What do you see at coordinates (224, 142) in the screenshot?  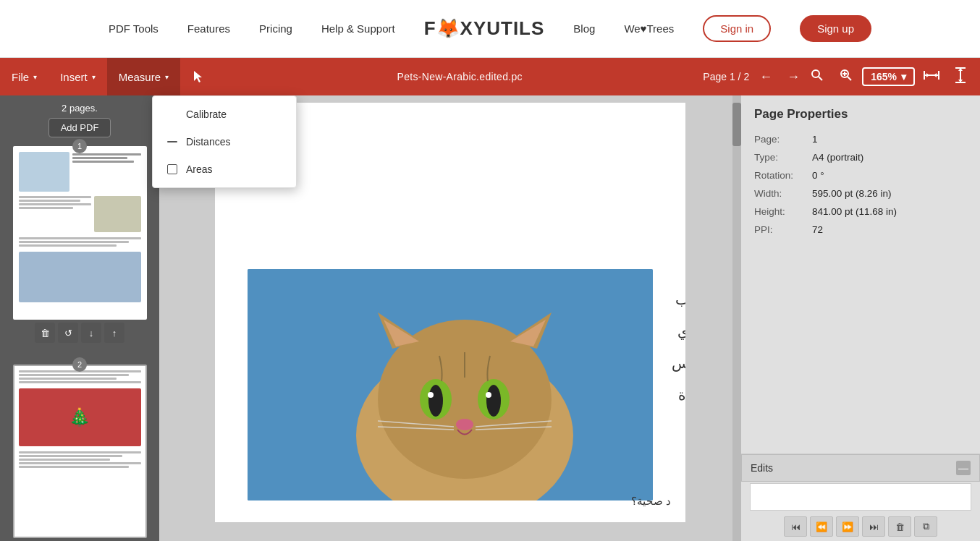 I see `measure-dropdown-menu: Calibrate Distances Areas` at bounding box center [224, 142].